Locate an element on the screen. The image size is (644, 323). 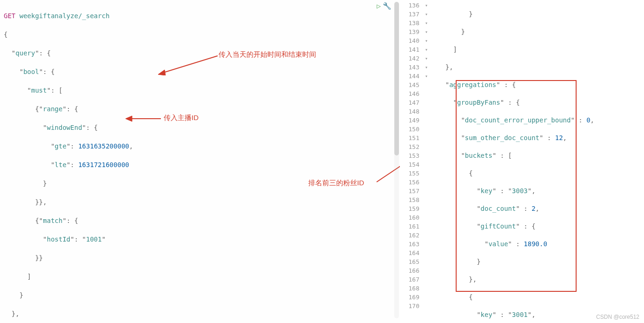
arrow-time-icon is located at coordinates (190, 64).